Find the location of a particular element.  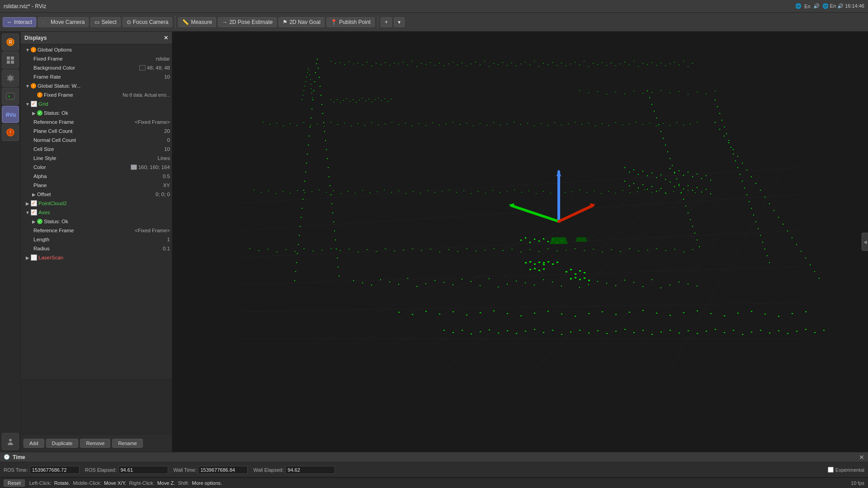

move-camera-button: 🎥 Move Camera is located at coordinates (63, 22).